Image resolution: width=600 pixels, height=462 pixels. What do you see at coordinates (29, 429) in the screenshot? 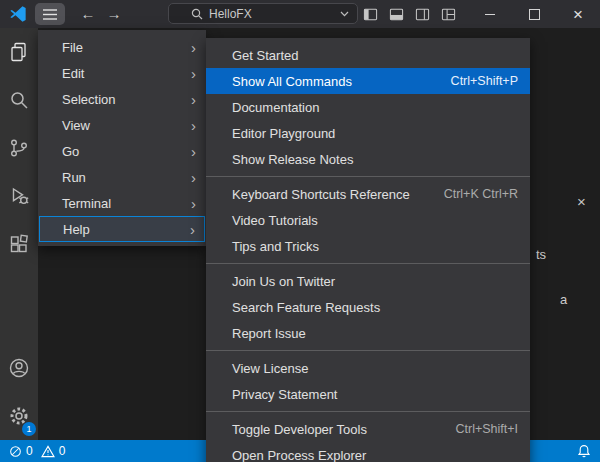
I see `settings-badge: 1` at bounding box center [29, 429].